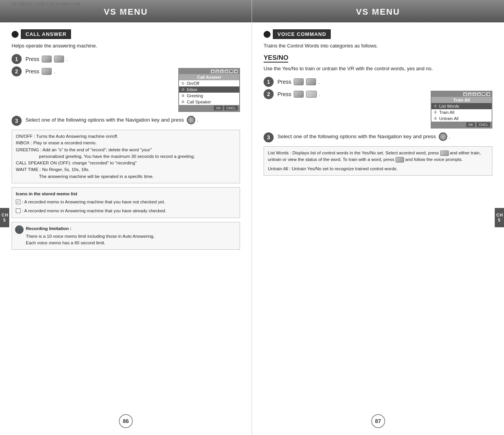 The width and height of the screenshot is (504, 435). Describe the element at coordinates (17, 121) in the screenshot. I see `step-3-circle: 3` at that location.